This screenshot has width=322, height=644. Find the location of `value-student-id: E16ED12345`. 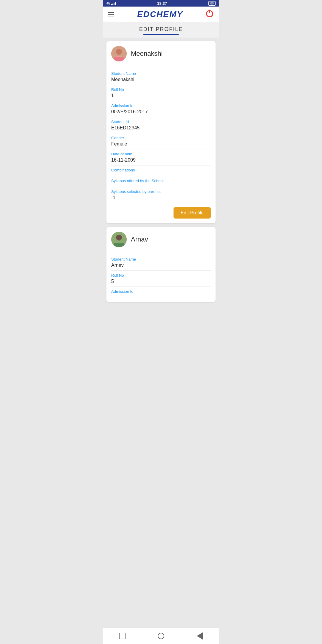

value-student-id: E16ED12345 is located at coordinates (161, 128).